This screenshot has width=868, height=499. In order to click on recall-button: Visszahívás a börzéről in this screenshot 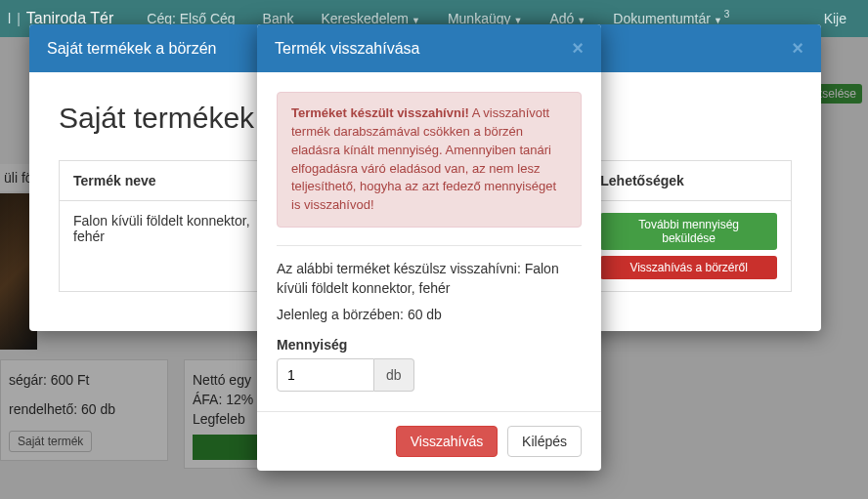, I will do `click(688, 268)`.